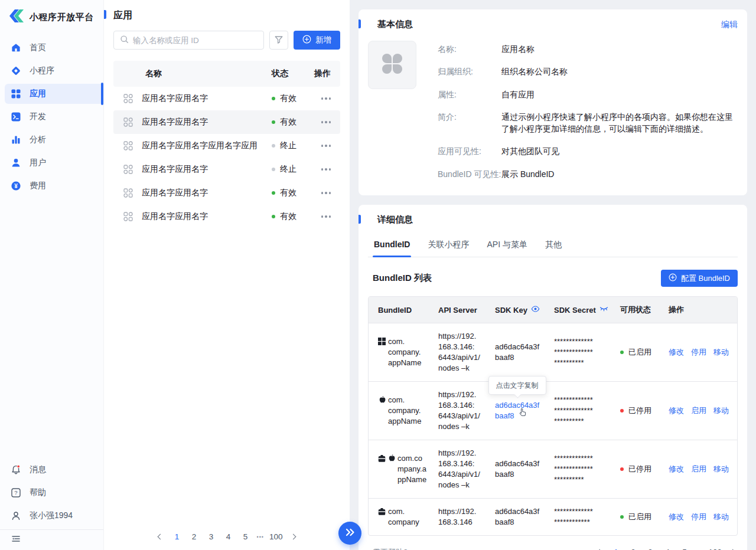 Image resolution: width=756 pixels, height=550 pixels. I want to click on column-name: 名称, so click(197, 74).